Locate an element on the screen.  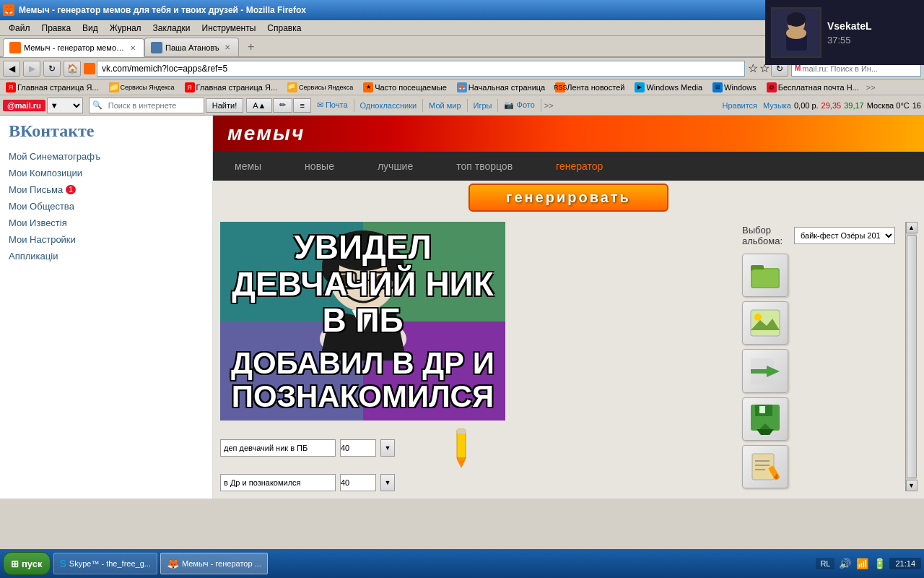
taskbar-memych-label: Мемыч - генератор ... is located at coordinates (222, 564).